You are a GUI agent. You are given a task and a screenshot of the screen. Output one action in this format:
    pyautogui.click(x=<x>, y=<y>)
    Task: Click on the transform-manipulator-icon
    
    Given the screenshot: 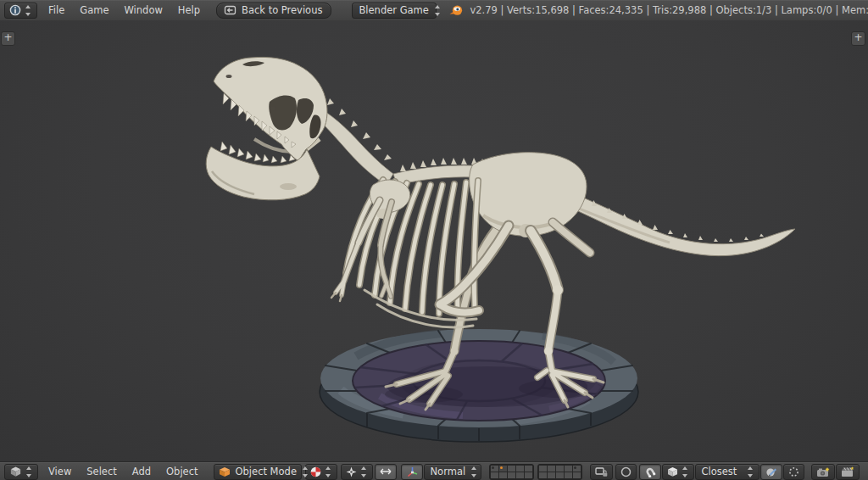 What is the action you would take?
    pyautogui.click(x=412, y=472)
    